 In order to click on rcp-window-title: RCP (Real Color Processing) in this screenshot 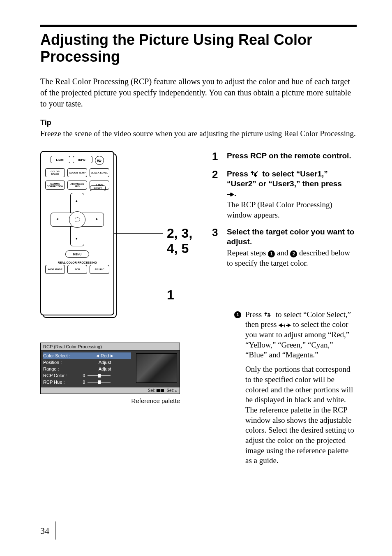, I will do `click(110, 347)`.